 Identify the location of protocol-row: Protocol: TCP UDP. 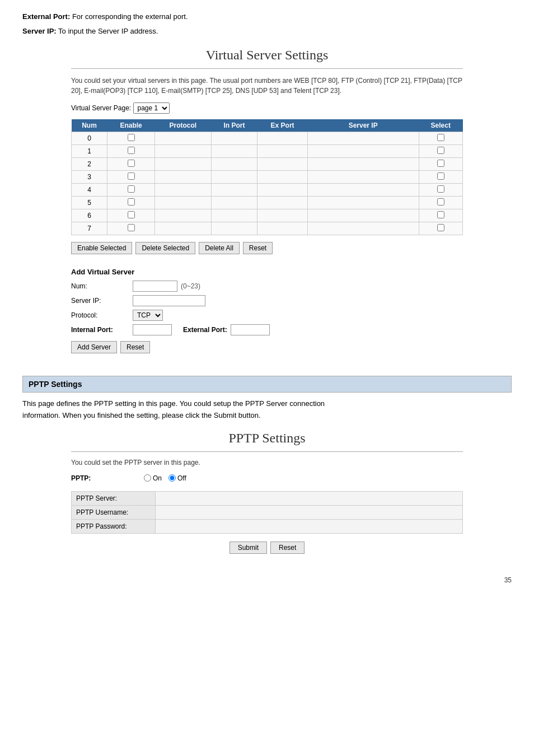
(267, 315).